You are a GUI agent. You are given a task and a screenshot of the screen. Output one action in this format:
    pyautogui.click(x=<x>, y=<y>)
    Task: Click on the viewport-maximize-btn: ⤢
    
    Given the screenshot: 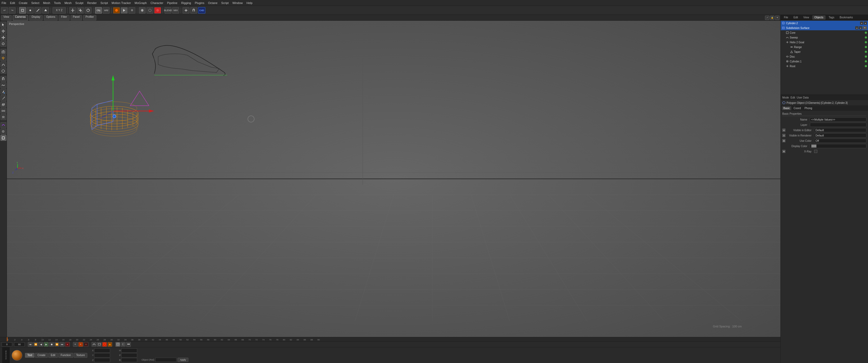 What is the action you would take?
    pyautogui.click(x=767, y=18)
    